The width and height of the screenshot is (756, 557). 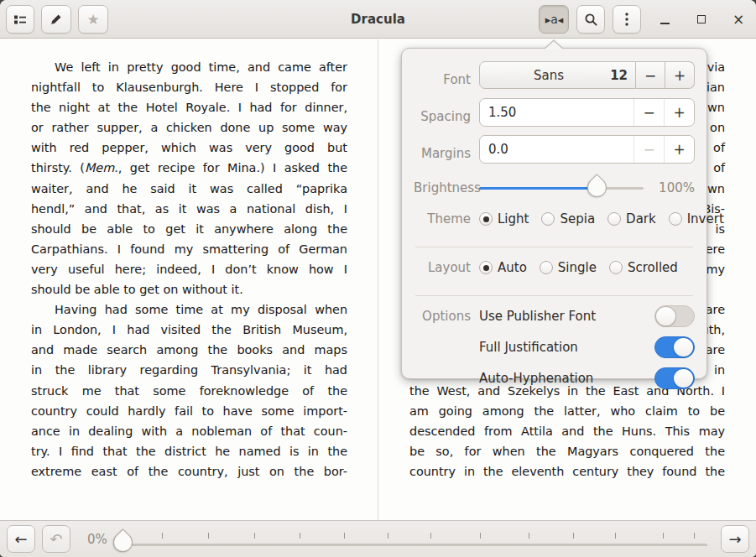 I want to click on return-to-location-button: ↶, so click(x=56, y=539).